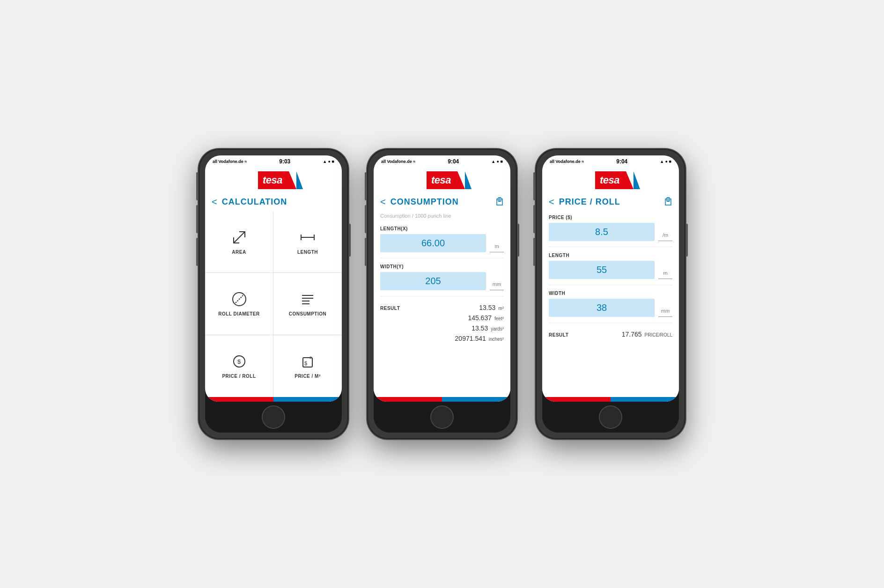 The width and height of the screenshot is (884, 588). What do you see at coordinates (239, 242) in the screenshot?
I see `calc-item-area: AREA` at bounding box center [239, 242].